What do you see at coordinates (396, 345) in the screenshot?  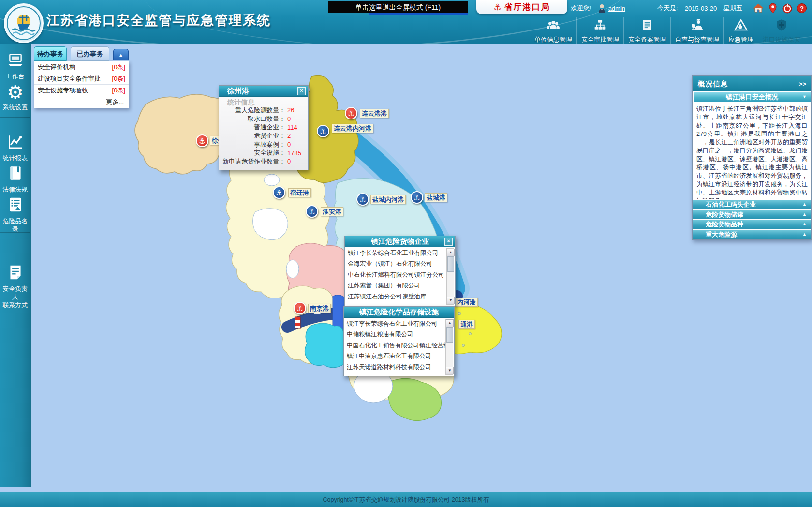 I see `storage-list: 镇江李长荣综合石化工业有限公司 中储粮镇江粮油有限公司 中国石化化工销售有限公司…` at bounding box center [396, 345].